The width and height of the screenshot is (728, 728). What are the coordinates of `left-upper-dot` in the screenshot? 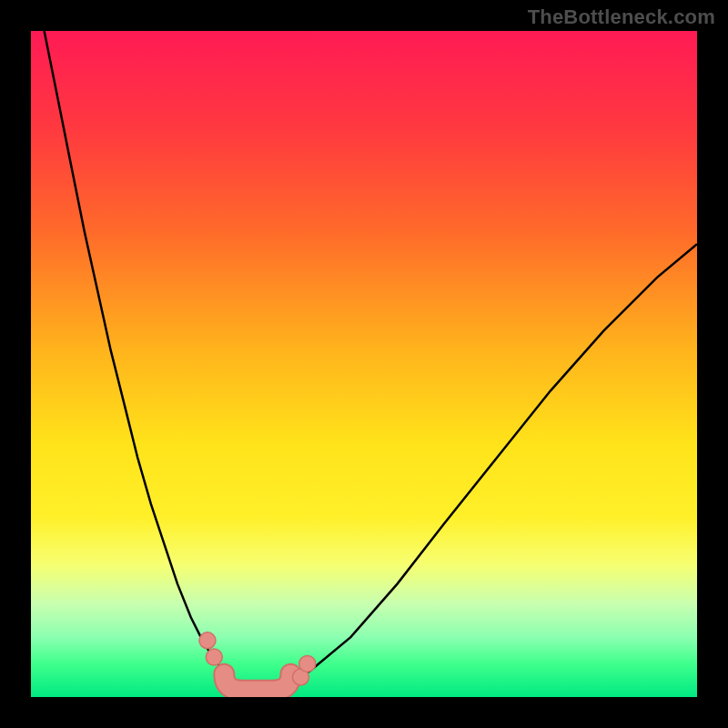 It's located at (207, 641).